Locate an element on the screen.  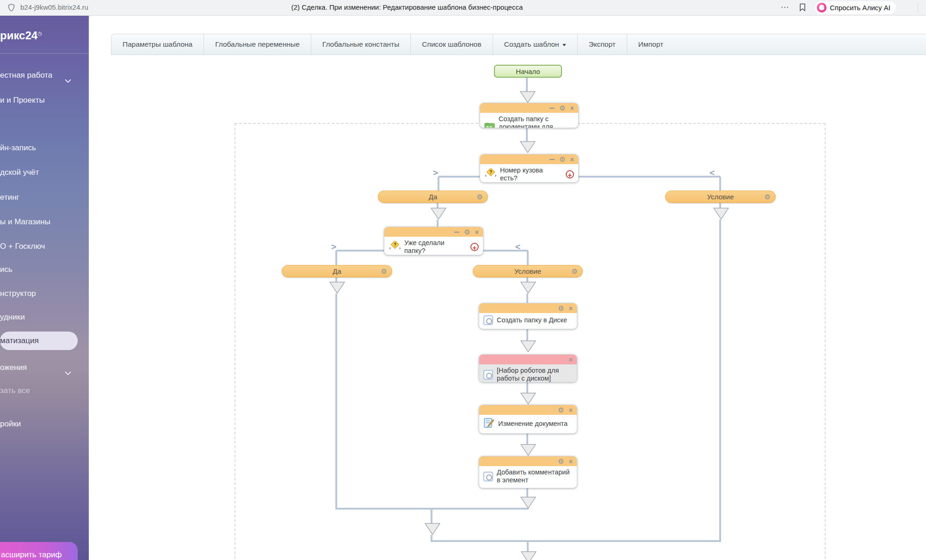
node-label: Добавить комментарий в элемент is located at coordinates (535, 476).